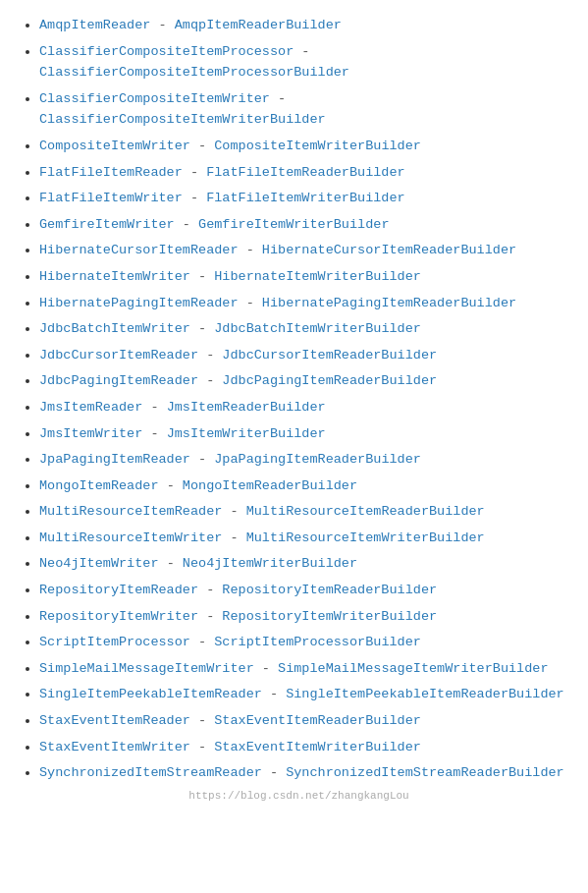  Describe the element at coordinates (270, 485) in the screenshot. I see `item-right-link: MongoItemReaderBuilder` at that location.